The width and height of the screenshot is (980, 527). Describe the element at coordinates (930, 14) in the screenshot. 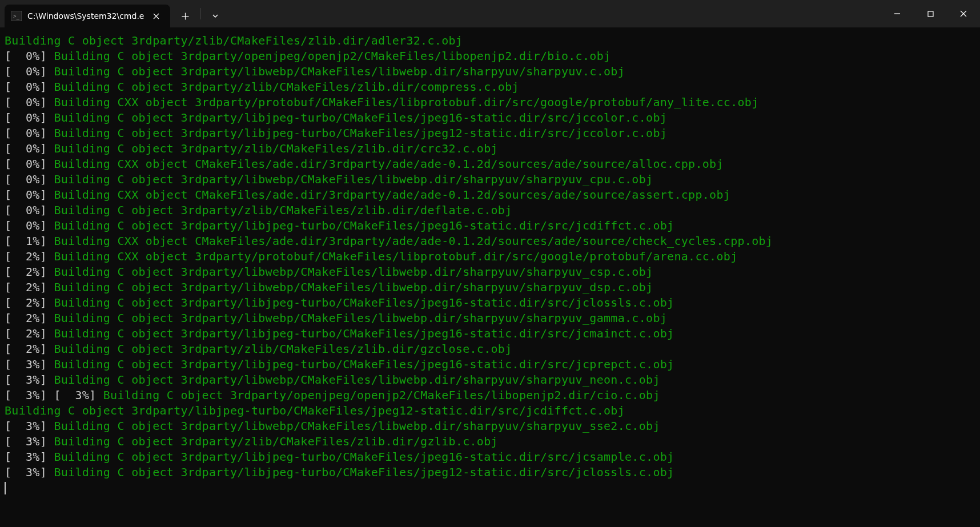

I see `maximize-button` at that location.